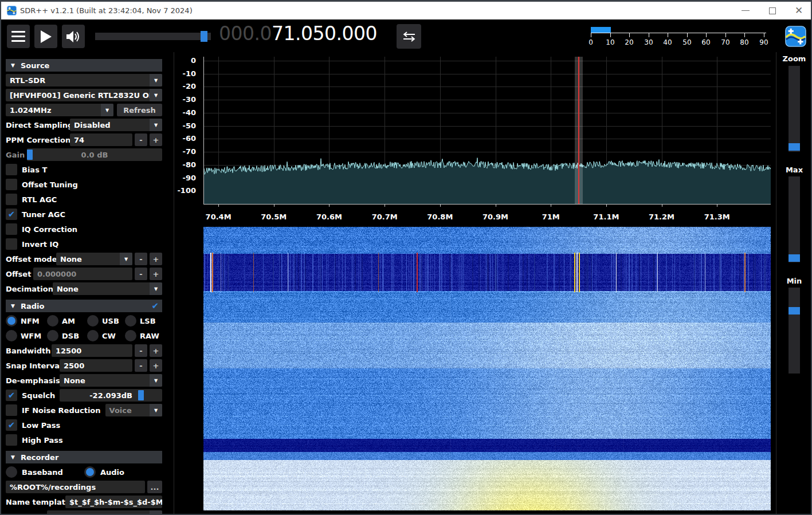 This screenshot has height=515, width=812. What do you see at coordinates (155, 487) in the screenshot?
I see `browse-path-button: ...` at bounding box center [155, 487].